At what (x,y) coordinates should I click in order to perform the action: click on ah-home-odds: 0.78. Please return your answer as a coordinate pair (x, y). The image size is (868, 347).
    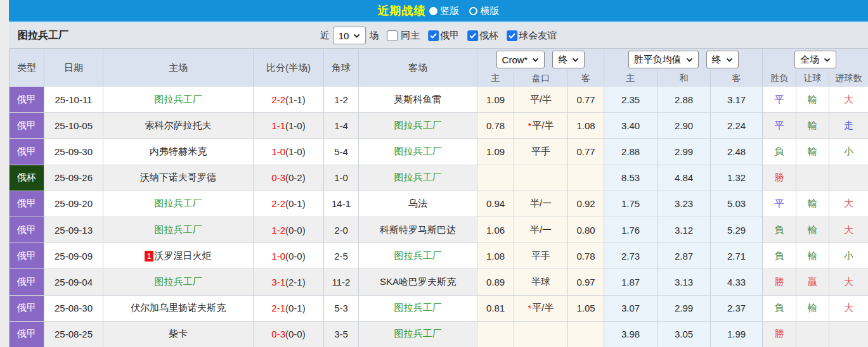
    Looking at the image, I should click on (496, 125).